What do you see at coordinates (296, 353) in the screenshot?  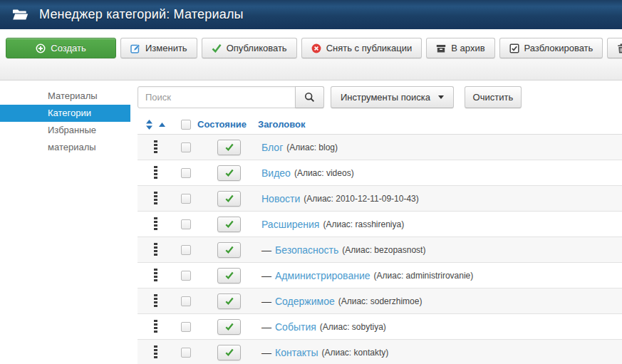 I see `category-title-link: Контакты` at bounding box center [296, 353].